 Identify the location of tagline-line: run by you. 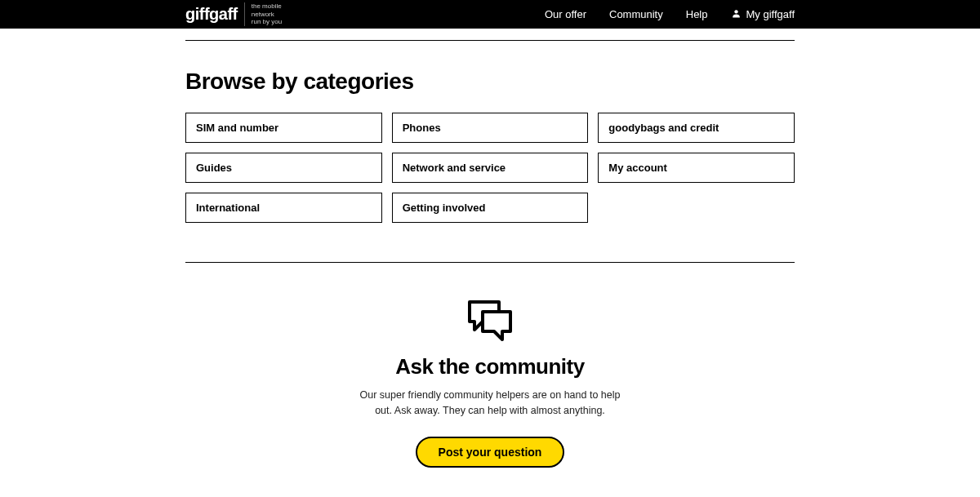
(266, 22).